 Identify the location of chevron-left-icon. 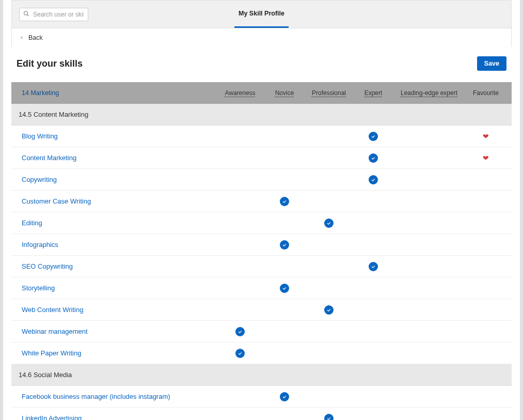
(22, 38).